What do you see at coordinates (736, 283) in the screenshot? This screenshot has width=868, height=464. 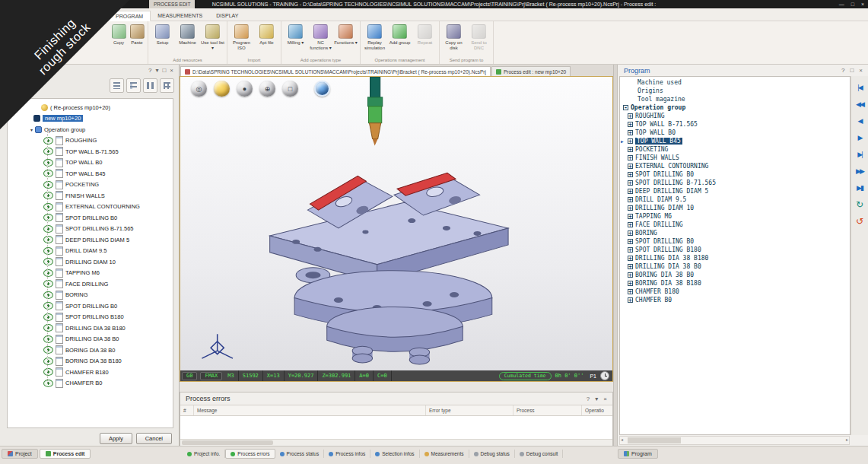 I see `program-operation-row: BORING DIA 38 B180` at bounding box center [736, 283].